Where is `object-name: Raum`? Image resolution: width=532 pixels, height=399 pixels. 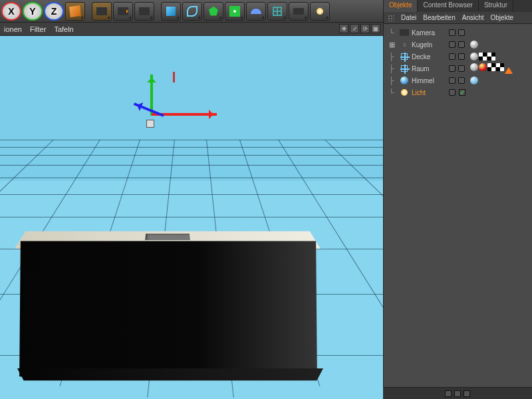
object-name: Raum is located at coordinates (429, 69).